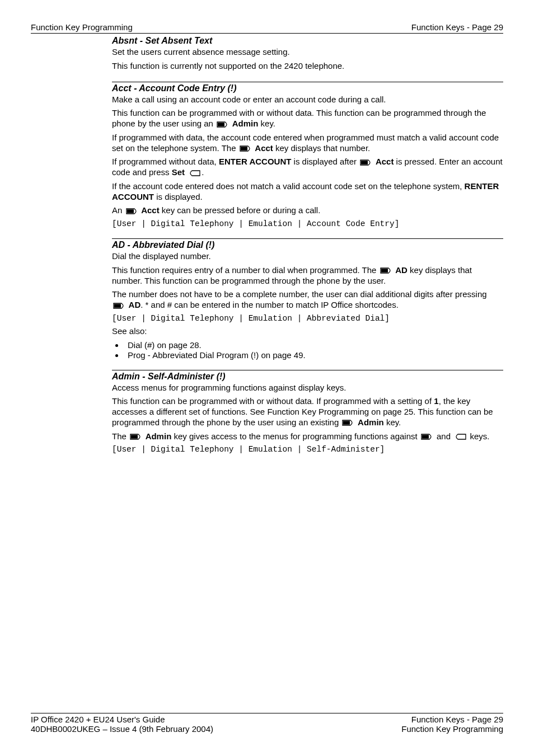 This screenshot has width=534, height=756. Describe the element at coordinates (308, 318) in the screenshot. I see `ad-code-path: [User | Digital Telephony | Emulation | …` at that location.